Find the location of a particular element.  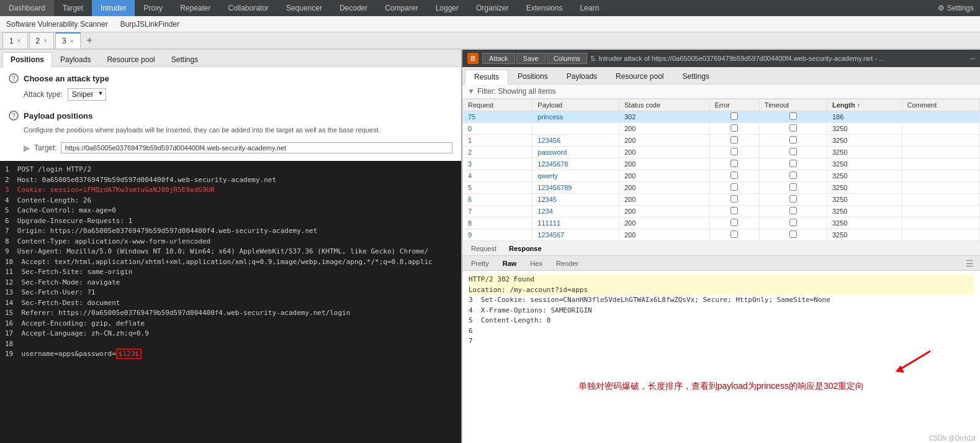

left-tab-resource-pool: Resource pool is located at coordinates (130, 60).